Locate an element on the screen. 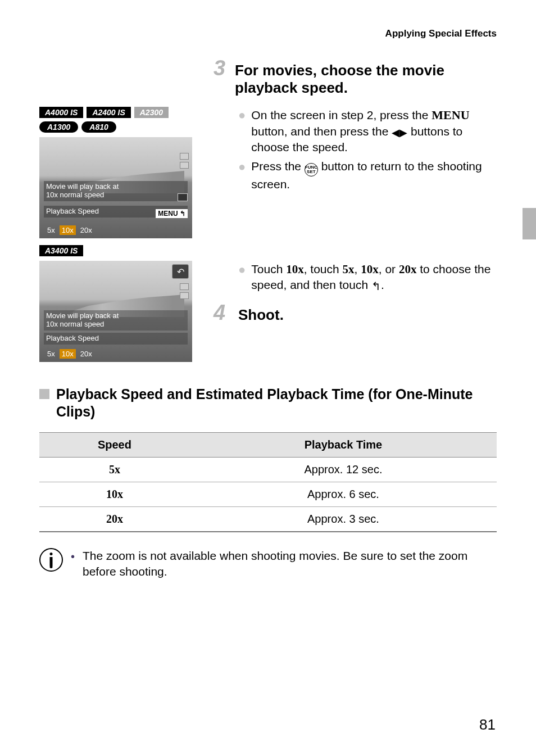 The image size is (536, 756). menu-text-icon: MENU is located at coordinates (451, 115).